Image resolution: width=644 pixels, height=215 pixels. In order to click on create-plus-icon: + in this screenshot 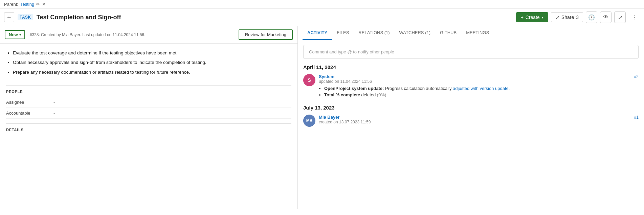, I will do `click(522, 17)`.